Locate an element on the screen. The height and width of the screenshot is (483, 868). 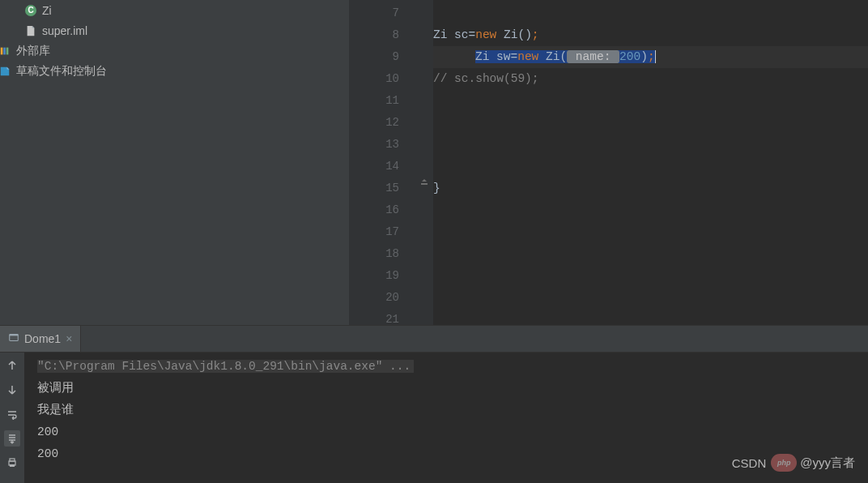
tree-item-external-libs: 外部库 is located at coordinates (175, 50).